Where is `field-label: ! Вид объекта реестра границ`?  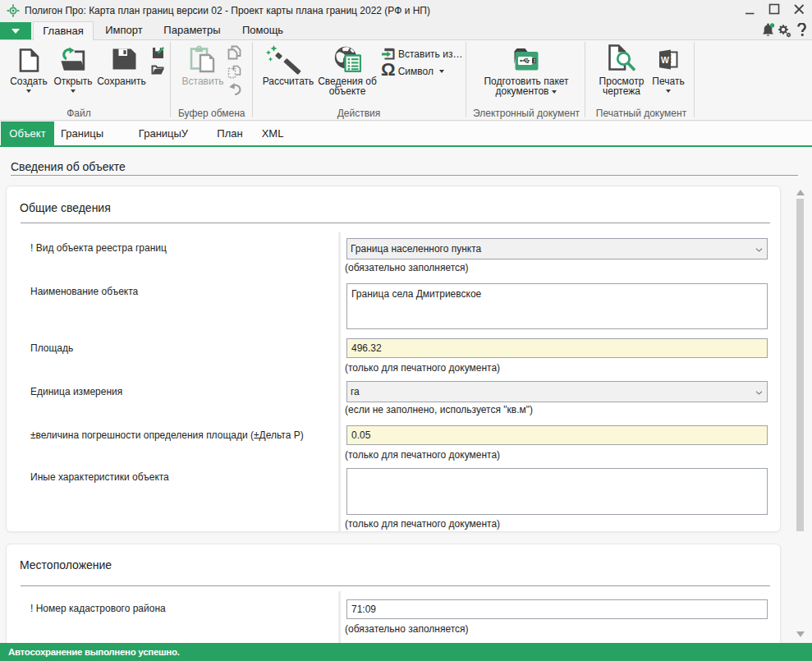
field-label: ! Вид объекта реестра границ is located at coordinates (99, 248).